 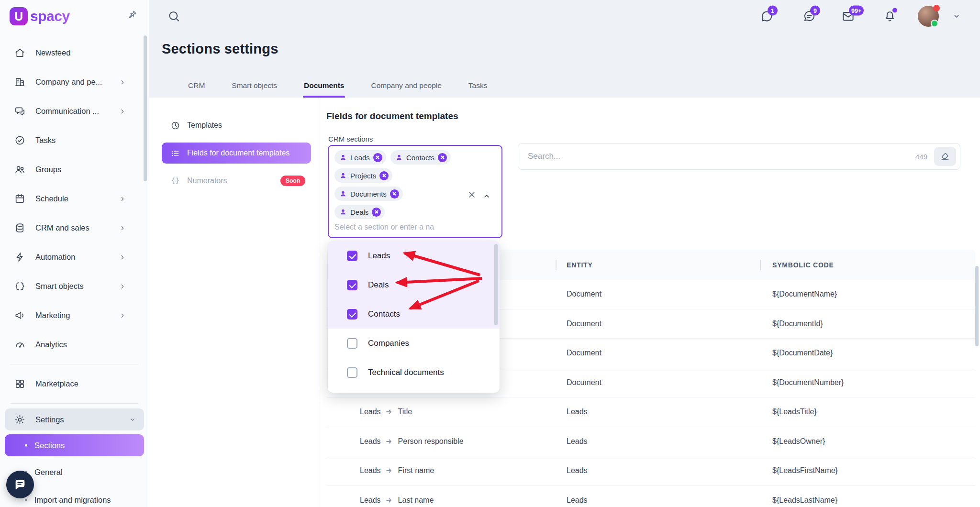 I want to click on search-result-count: 449, so click(x=922, y=157).